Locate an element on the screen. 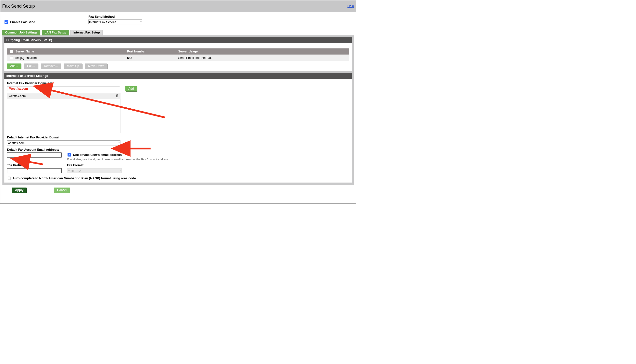  default-email-input is located at coordinates (34, 155).